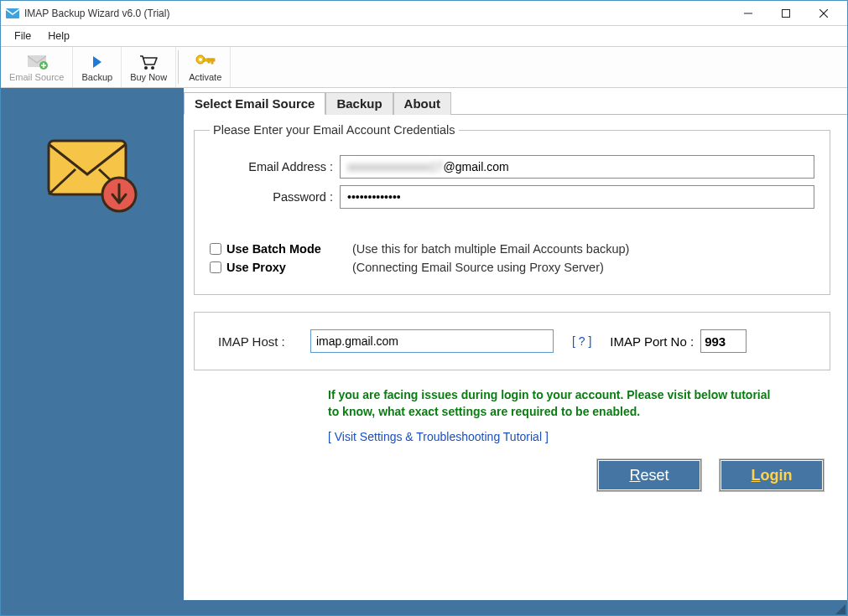  I want to click on action-row: Reset Login, so click(512, 475).